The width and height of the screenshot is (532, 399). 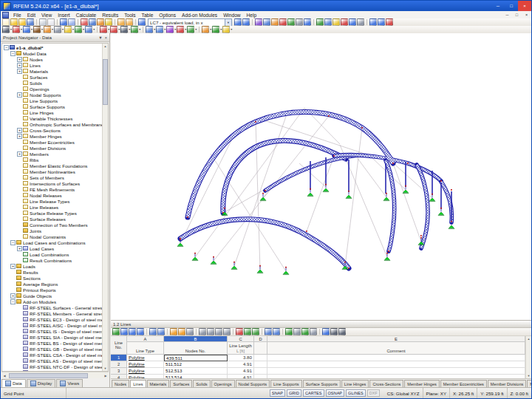 What do you see at coordinates (241, 339) in the screenshot?
I see `column-letter-c: C` at bounding box center [241, 339].